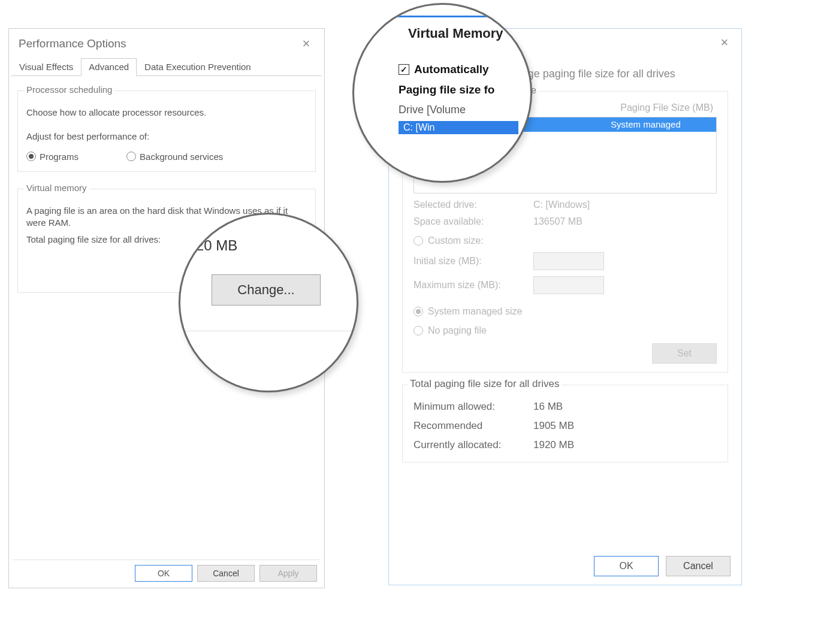  What do you see at coordinates (268, 303) in the screenshot?
I see `magnifier-lens-change: 20 MB Change...` at bounding box center [268, 303].